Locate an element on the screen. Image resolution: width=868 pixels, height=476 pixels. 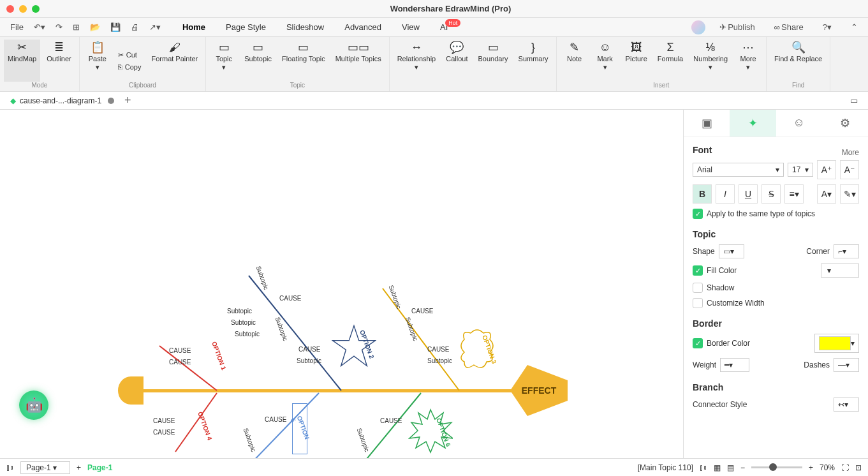
increase-font-button: A⁺ is located at coordinates (827, 170).